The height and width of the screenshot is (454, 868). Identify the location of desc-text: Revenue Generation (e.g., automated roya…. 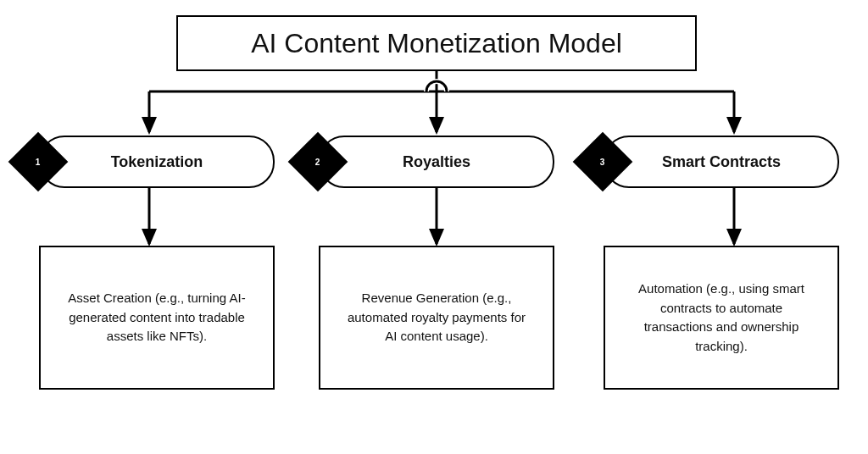
(437, 318).